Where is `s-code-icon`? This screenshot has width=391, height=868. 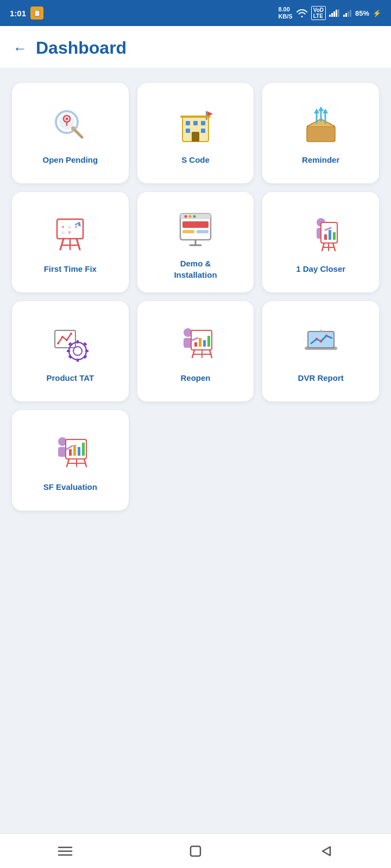
s-code-icon is located at coordinates (195, 125).